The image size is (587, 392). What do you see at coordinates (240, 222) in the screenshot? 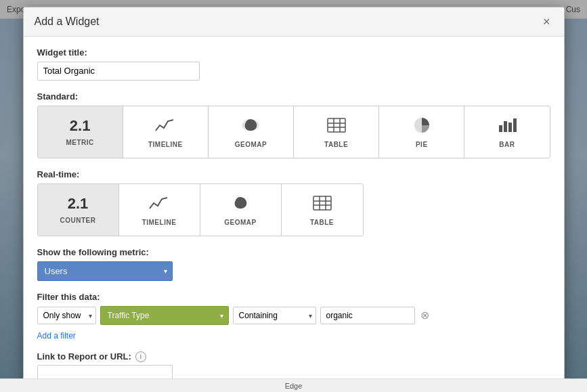
I see `realtime-geomap-label: GEOMAP` at bounding box center [240, 222].